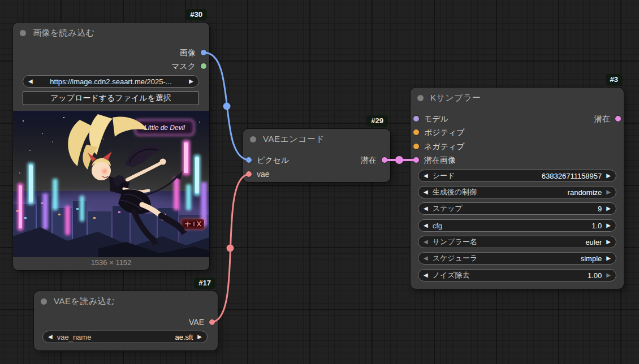 The height and width of the screenshot is (364, 639). I want to click on slot-label: 潜在画像, so click(440, 160).